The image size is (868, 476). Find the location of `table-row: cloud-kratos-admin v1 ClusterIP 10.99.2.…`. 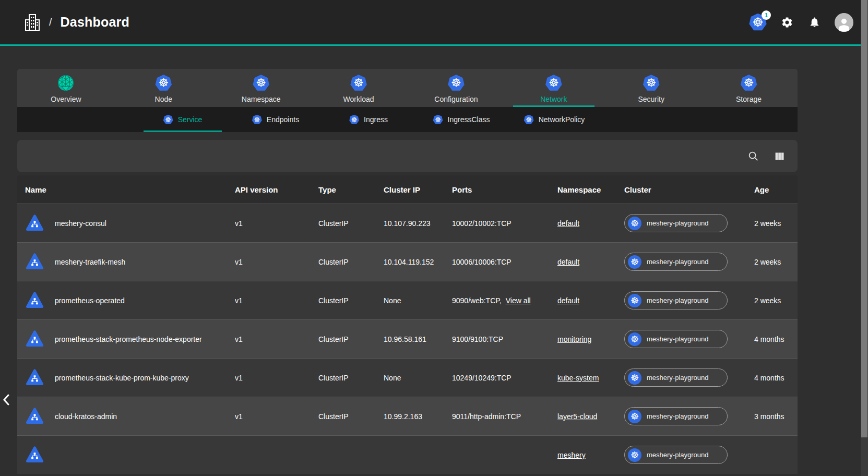

table-row: cloud-kratos-admin v1 ClusterIP 10.99.2.… is located at coordinates (407, 416).